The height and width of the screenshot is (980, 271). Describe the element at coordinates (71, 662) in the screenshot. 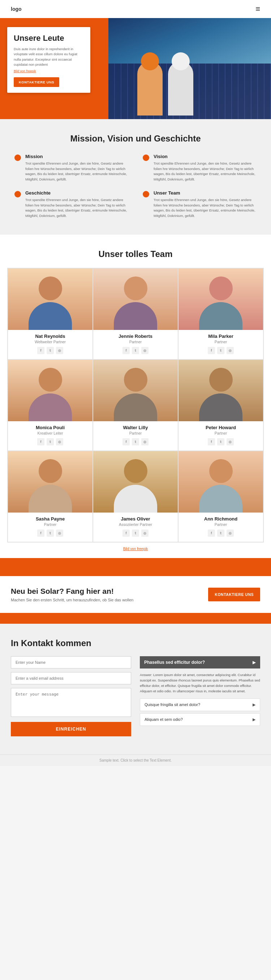

I see `name-input` at that location.